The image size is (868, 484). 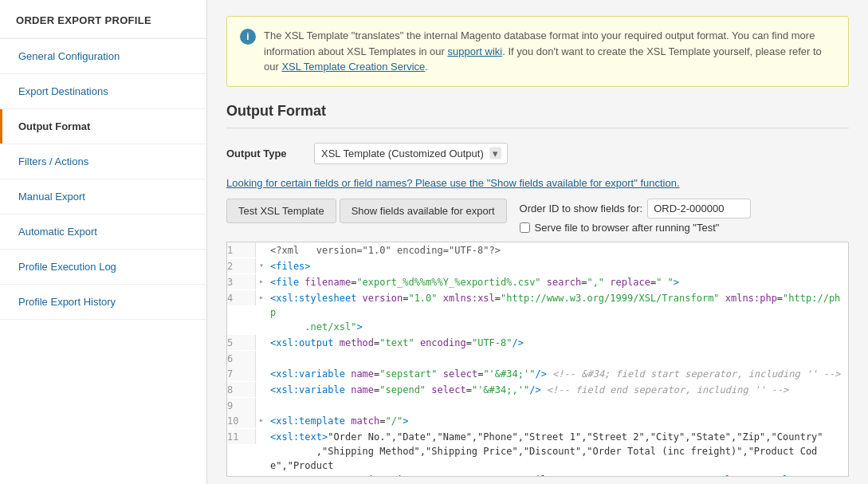 What do you see at coordinates (537, 374) in the screenshot?
I see `code-line-7: 7 <xsl:variable name="sepstart" select="…` at bounding box center [537, 374].